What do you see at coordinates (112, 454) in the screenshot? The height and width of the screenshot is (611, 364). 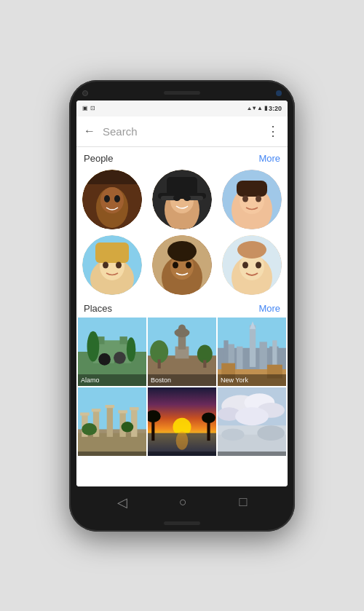 I see `place-ruins-label` at bounding box center [112, 454].